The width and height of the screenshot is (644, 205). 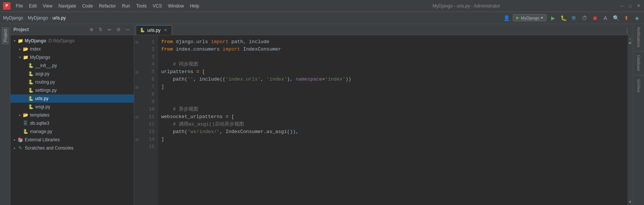 I want to click on breadcrumb: MyDjango › MyDjango › urls.py, so click(x=34, y=18).